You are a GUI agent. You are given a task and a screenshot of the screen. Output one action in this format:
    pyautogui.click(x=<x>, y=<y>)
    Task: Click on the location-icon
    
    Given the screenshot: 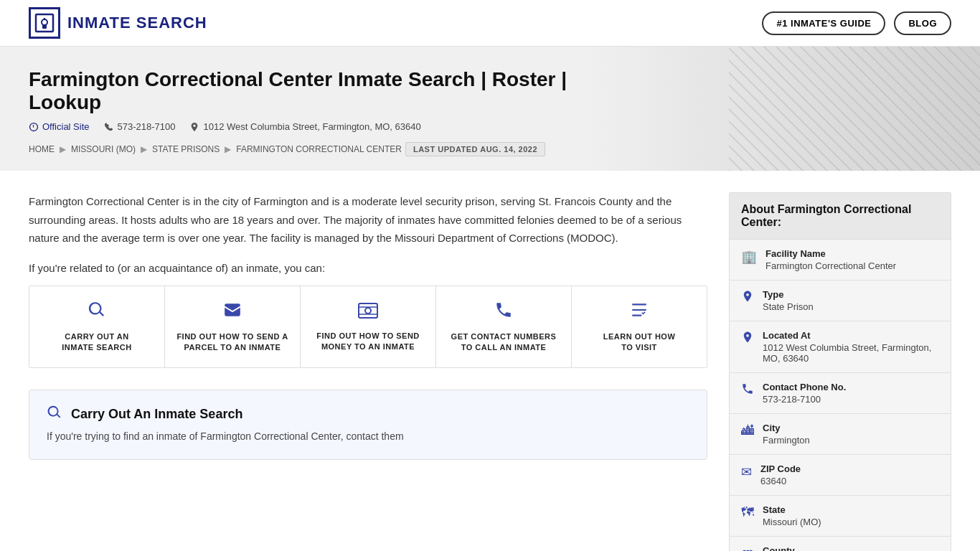 What is the action you would take?
    pyautogui.click(x=748, y=339)
    